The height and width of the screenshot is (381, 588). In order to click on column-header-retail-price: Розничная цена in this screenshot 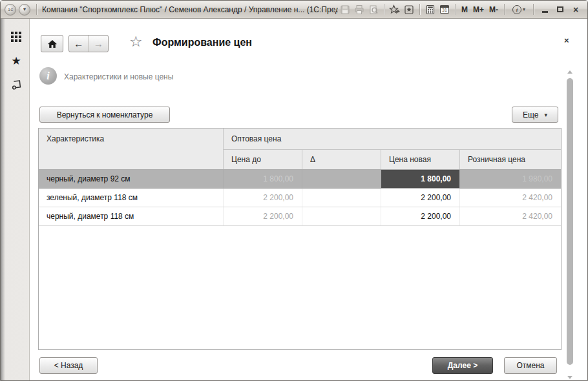, I will do `click(510, 160)`.